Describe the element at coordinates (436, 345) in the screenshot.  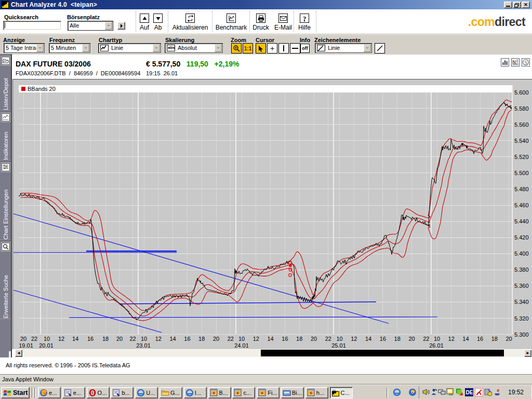
I see `svg-text: 26.01` at that location.